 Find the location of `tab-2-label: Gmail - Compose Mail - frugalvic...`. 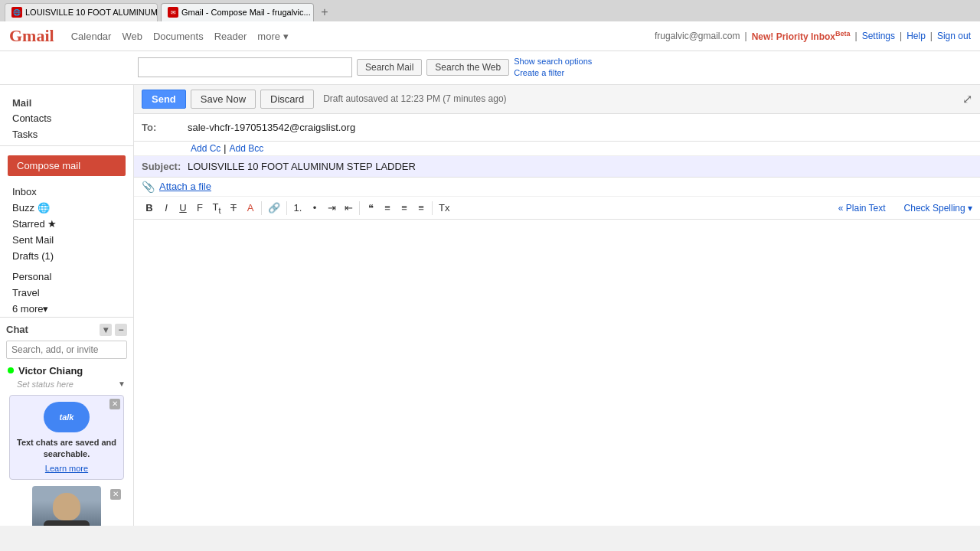

tab-2-label: Gmail - Compose Mail - frugalvic... is located at coordinates (247, 12).